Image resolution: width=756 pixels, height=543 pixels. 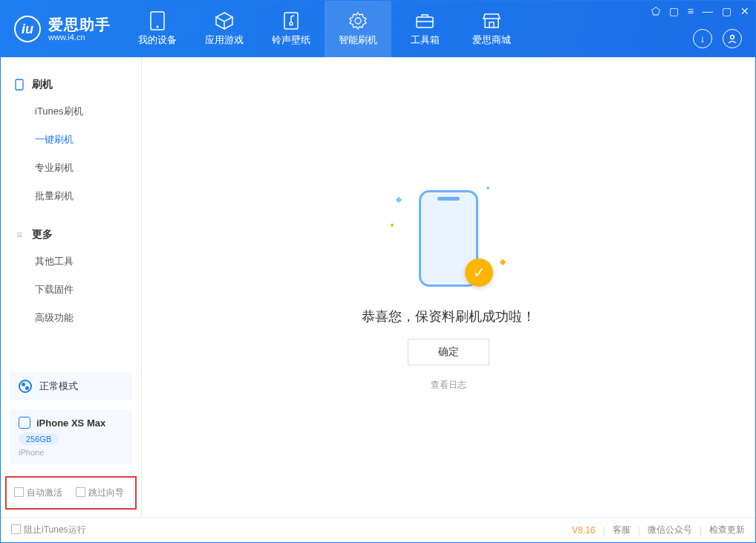 What do you see at coordinates (479, 273) in the screenshot?
I see `checkmark-icon: ✓` at bounding box center [479, 273].